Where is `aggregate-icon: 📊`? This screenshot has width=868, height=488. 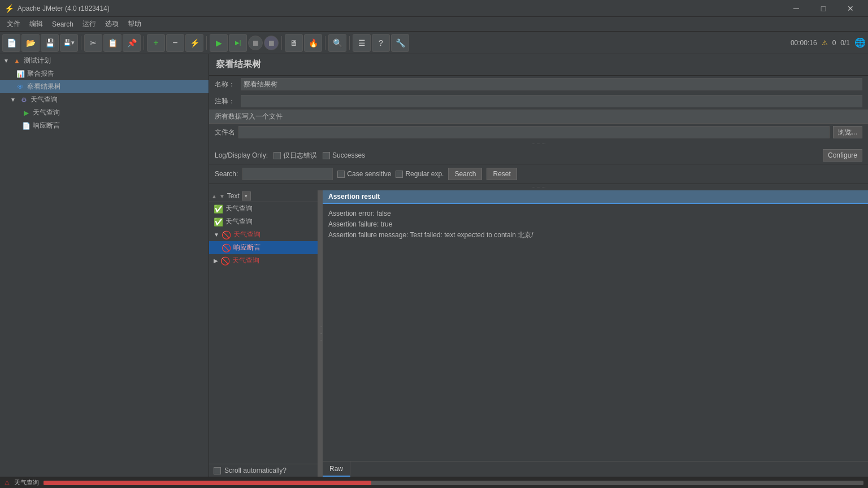 aggregate-icon: 📊 is located at coordinates (20, 74).